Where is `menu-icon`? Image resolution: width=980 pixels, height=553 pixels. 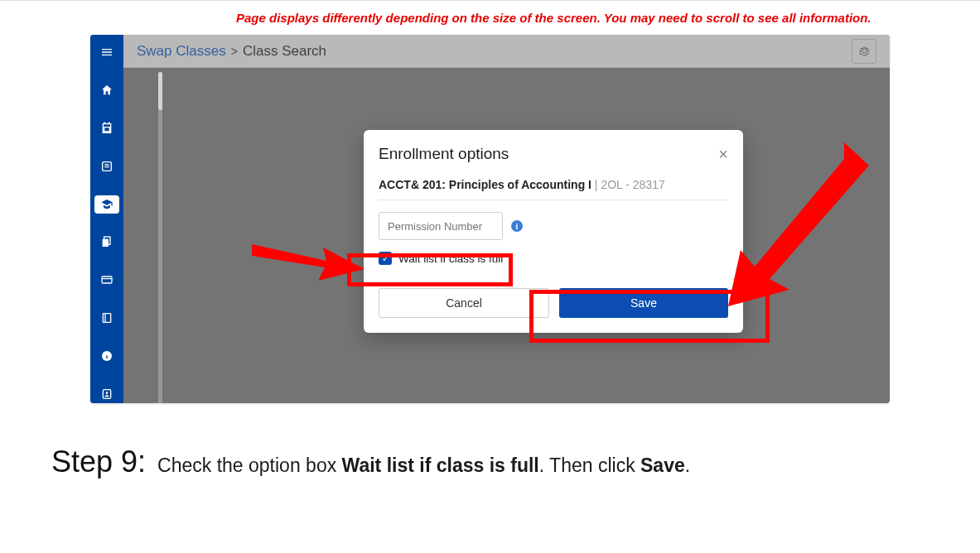 menu-icon is located at coordinates (107, 52).